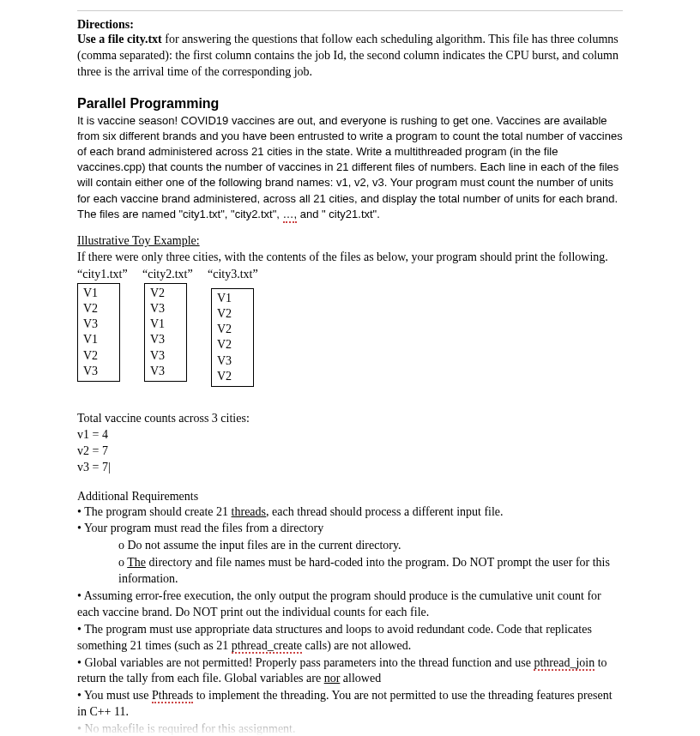 This screenshot has height=736, width=700. I want to click on example-intro: If there were only three cities, with th…, so click(350, 257).